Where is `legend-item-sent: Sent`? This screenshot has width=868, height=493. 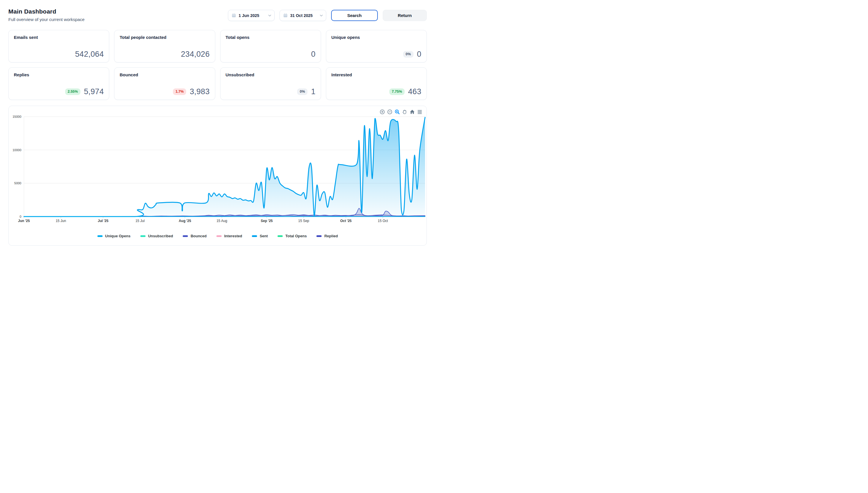 legend-item-sent: Sent is located at coordinates (260, 236).